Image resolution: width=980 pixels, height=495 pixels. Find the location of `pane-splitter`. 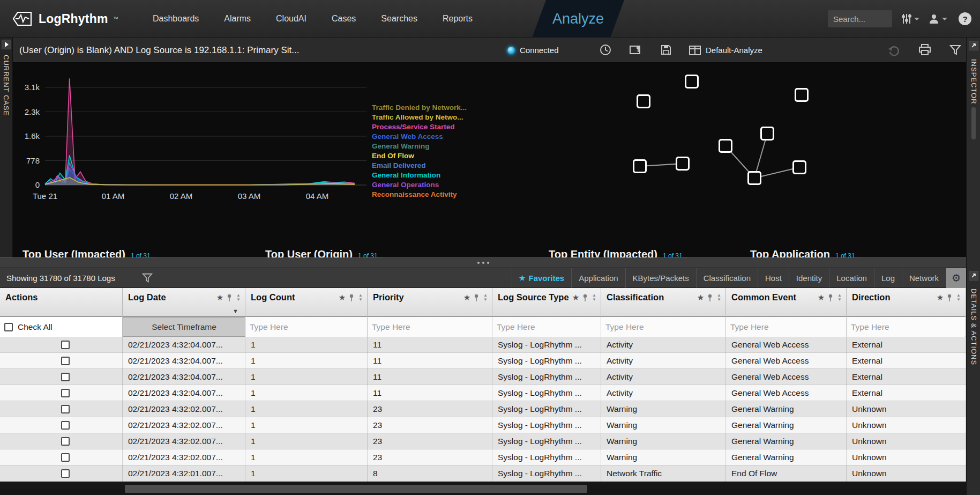

pane-splitter is located at coordinates (483, 263).